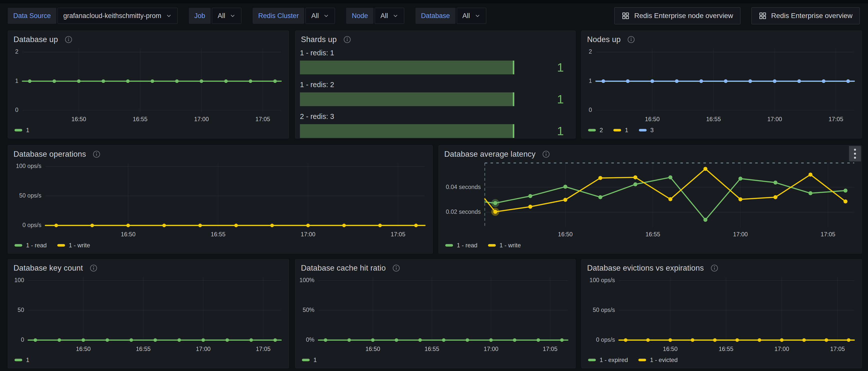 Image resolution: width=868 pixels, height=371 pixels. Describe the element at coordinates (683, 16) in the screenshot. I see `dashboard-link-label: Redis Enterprise node overview` at that location.